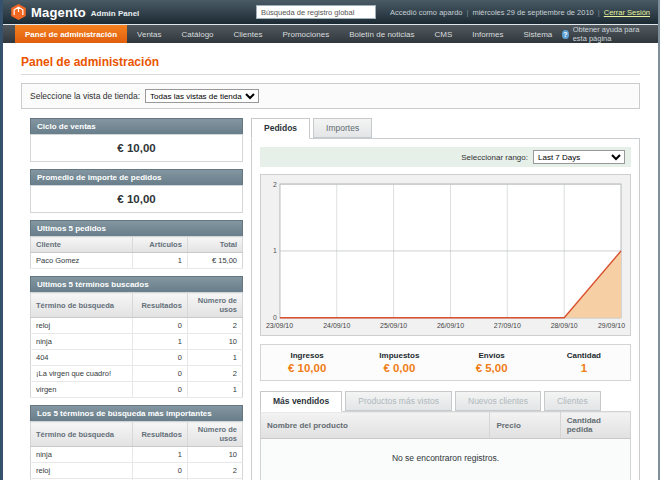 This screenshot has width=660, height=480. I want to click on table-cell: Paco Gomez, so click(82, 261).